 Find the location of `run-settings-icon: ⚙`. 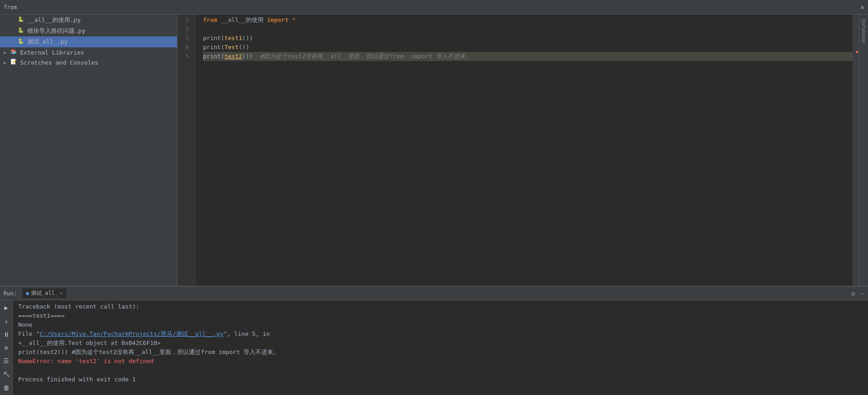

run-settings-icon: ⚙ is located at coordinates (853, 294).